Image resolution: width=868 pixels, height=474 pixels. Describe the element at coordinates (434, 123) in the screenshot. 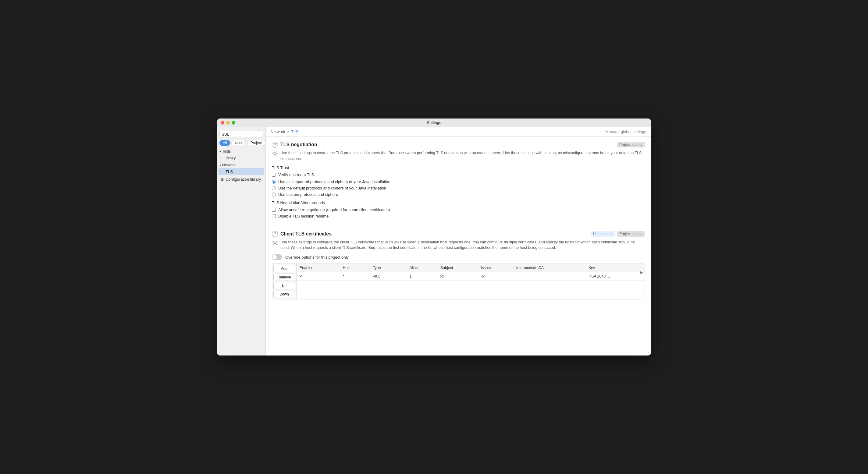

I see `window-title: Settings` at that location.